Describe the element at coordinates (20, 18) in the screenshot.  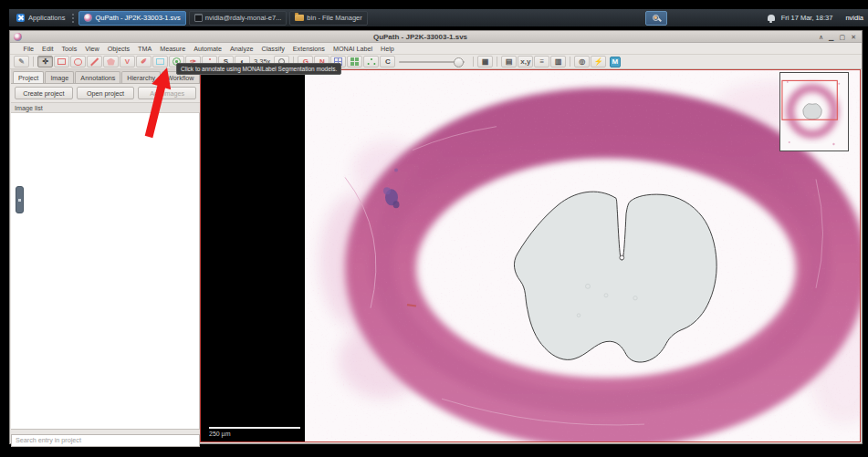
I see `xfce-logo-icon` at that location.